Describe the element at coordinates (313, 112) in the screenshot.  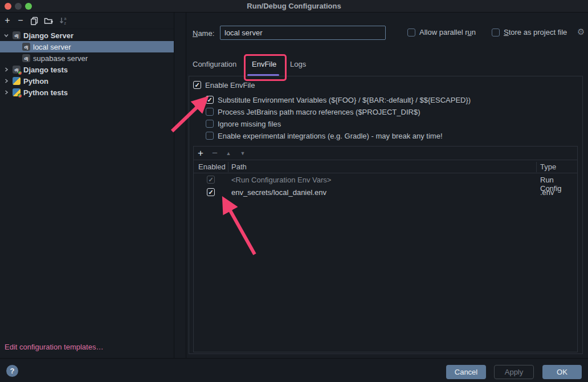
I see `process-path-macro-checkbox: ✓ Process JetBrains path macro reference…` at that location.